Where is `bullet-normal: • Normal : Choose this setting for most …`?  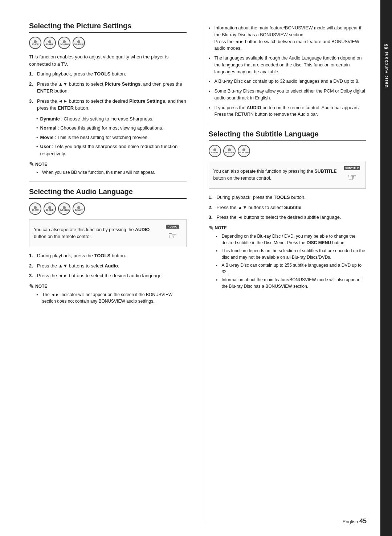 bullet-normal: • Normal : Choose this setting for most … is located at coordinates (111, 128).